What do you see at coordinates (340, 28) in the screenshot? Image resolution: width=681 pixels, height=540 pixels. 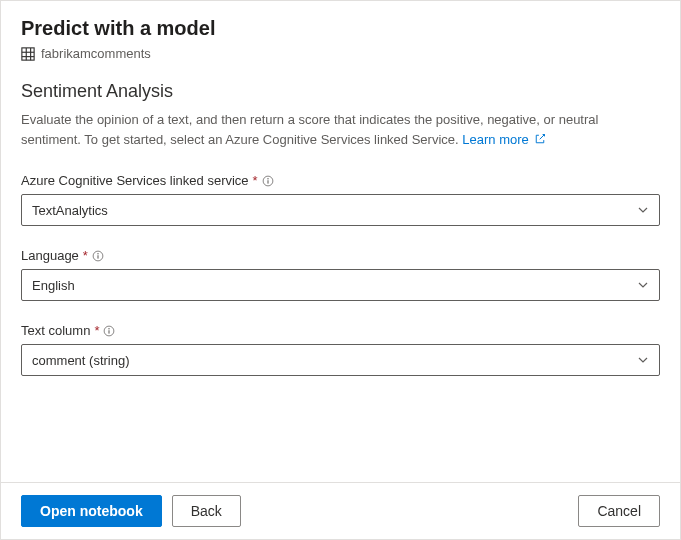 I see `page-title: Predict with a model` at bounding box center [340, 28].